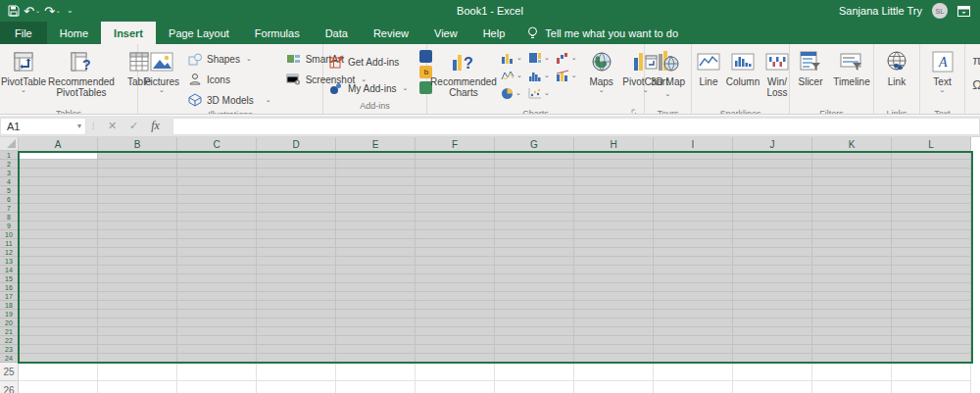 The image size is (980, 393). Describe the element at coordinates (853, 225) in the screenshot. I see `cell-K9` at that location.